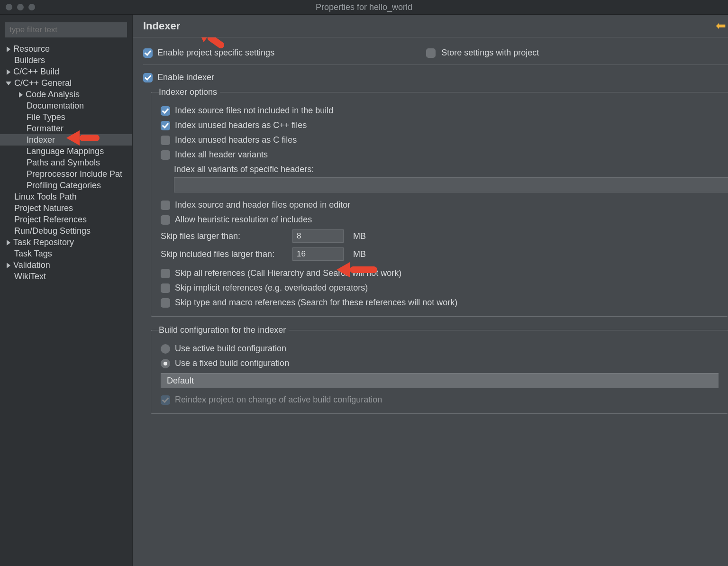 This screenshot has height=566, width=728. What do you see at coordinates (20, 7) in the screenshot?
I see `minimize-window-icon` at bounding box center [20, 7].